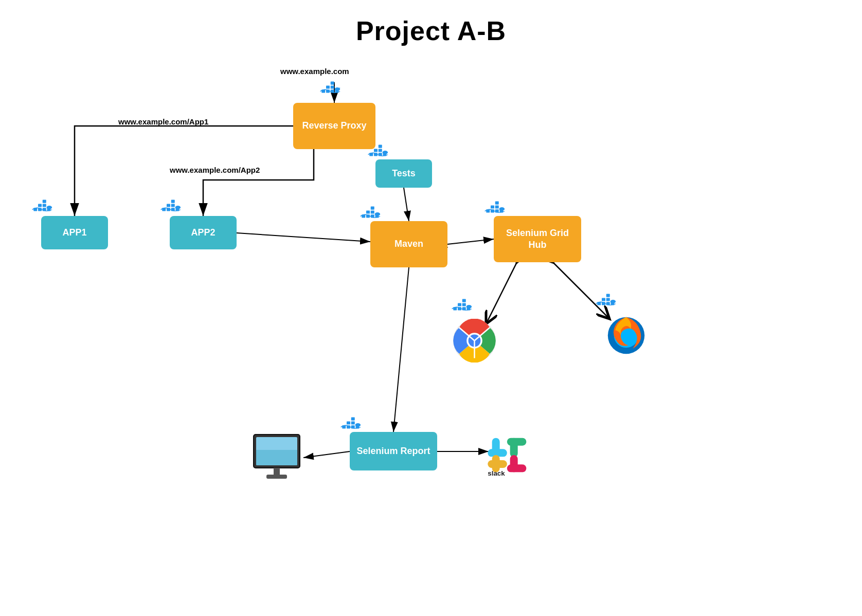  Describe the element at coordinates (431, 23) in the screenshot. I see `page-title: Project A-B` at that location.